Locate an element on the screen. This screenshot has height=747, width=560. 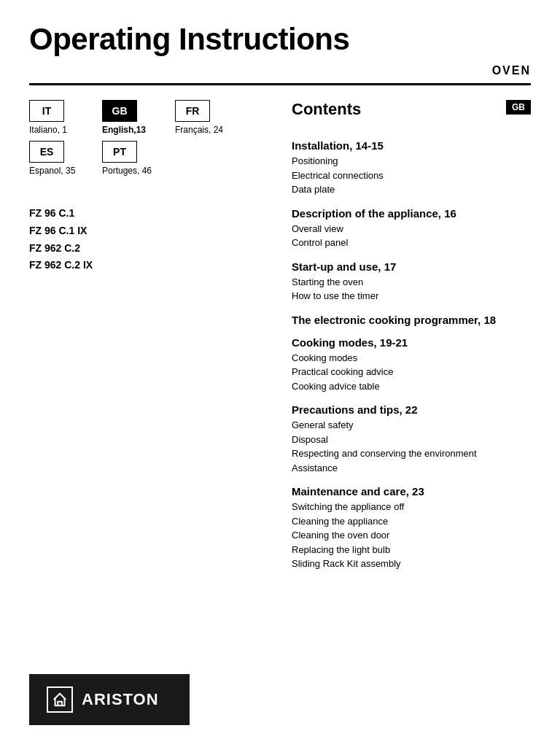
section-item-switchoff: Switching the appliance off is located at coordinates (411, 507).